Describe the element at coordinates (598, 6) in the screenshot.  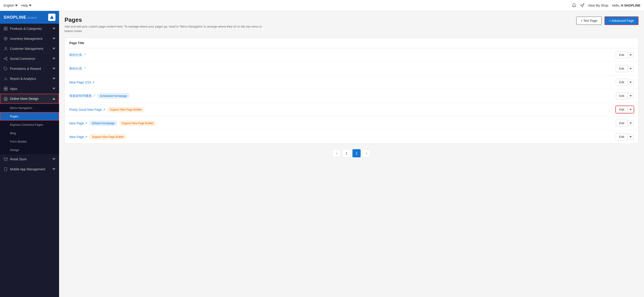
I see `view-shop-link: View My Shop` at that location.